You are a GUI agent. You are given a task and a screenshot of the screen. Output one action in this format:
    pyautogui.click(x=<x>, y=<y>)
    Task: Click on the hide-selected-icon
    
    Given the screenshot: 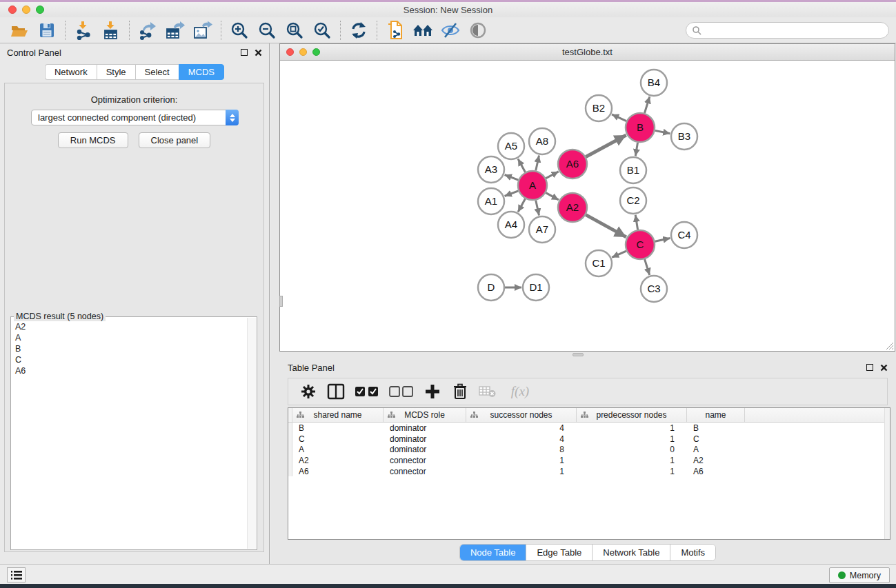 What is the action you would take?
    pyautogui.click(x=450, y=30)
    